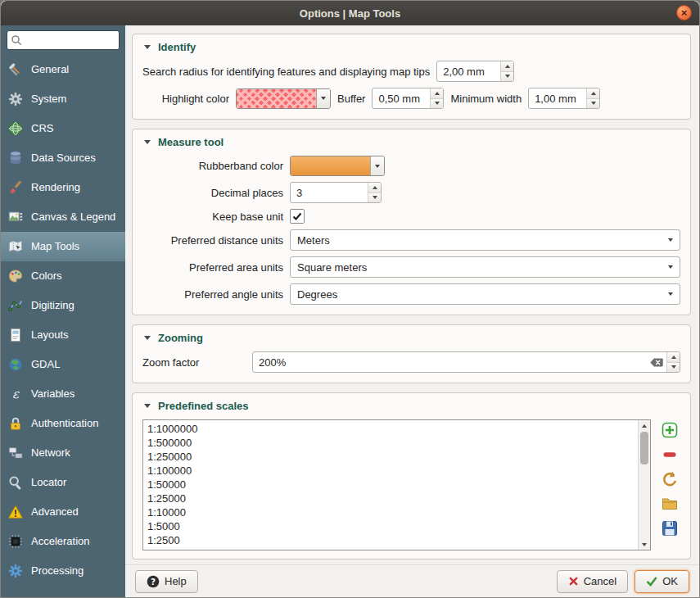 The image size is (700, 598). Describe the element at coordinates (662, 582) in the screenshot. I see `ok-button: OK` at that location.